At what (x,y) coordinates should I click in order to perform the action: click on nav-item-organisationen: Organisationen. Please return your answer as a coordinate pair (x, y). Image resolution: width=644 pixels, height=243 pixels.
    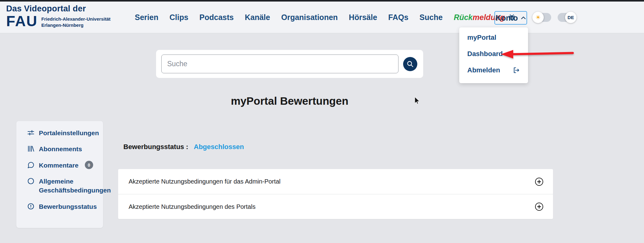
    Looking at the image, I should click on (310, 17).